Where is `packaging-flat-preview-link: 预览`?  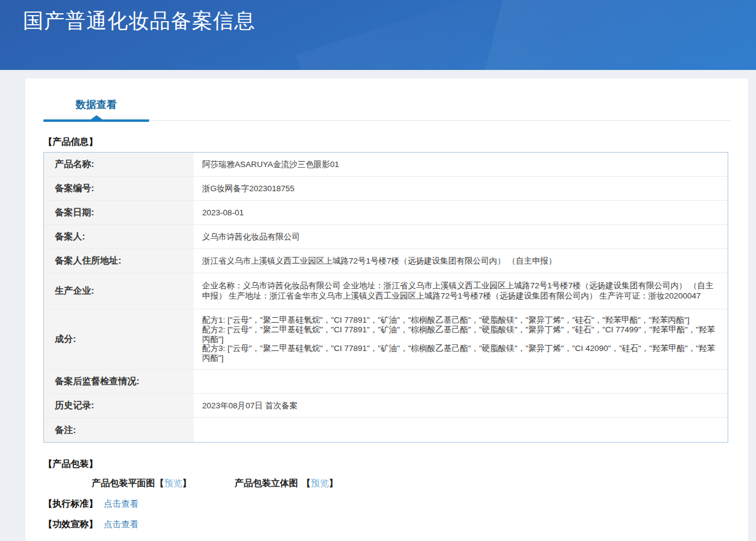
packaging-flat-preview-link: 预览 is located at coordinates (173, 484).